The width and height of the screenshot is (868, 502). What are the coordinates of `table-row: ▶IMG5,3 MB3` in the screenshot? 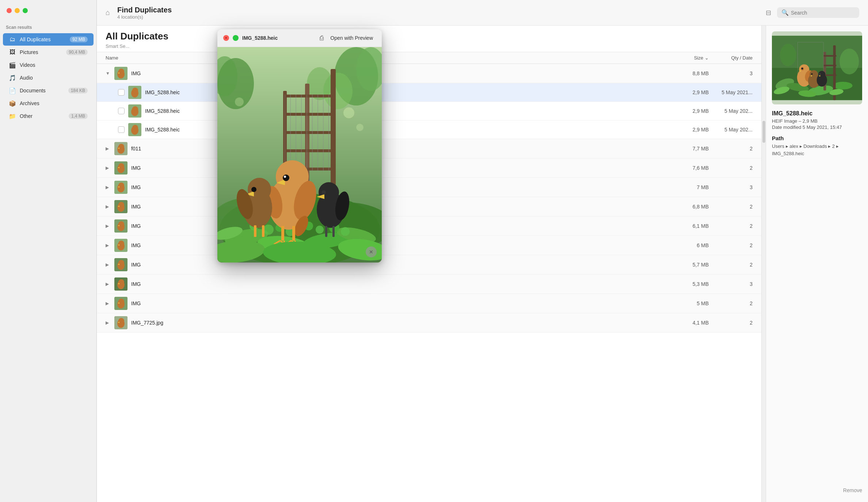 It's located at (429, 284).